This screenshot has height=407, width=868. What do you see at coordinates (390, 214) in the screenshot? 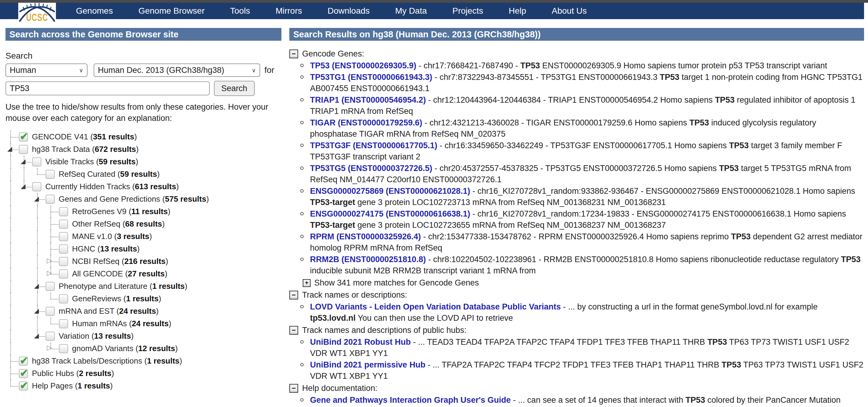
I see `result-link: ENSG00000274175 (ENST00000616638.1)` at bounding box center [390, 214].